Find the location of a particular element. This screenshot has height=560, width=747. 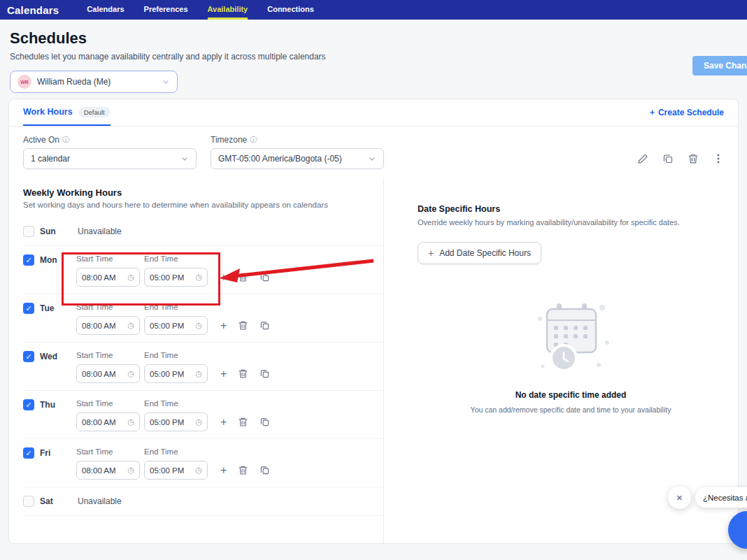

tab-work-hours: Work Hours Default is located at coordinates (67, 113).